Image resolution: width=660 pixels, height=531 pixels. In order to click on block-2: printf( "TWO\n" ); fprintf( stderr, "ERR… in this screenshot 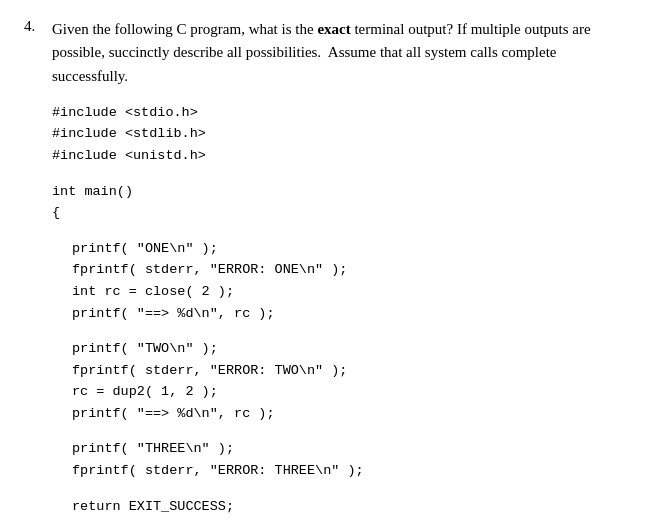, I will do `click(344, 381)`.